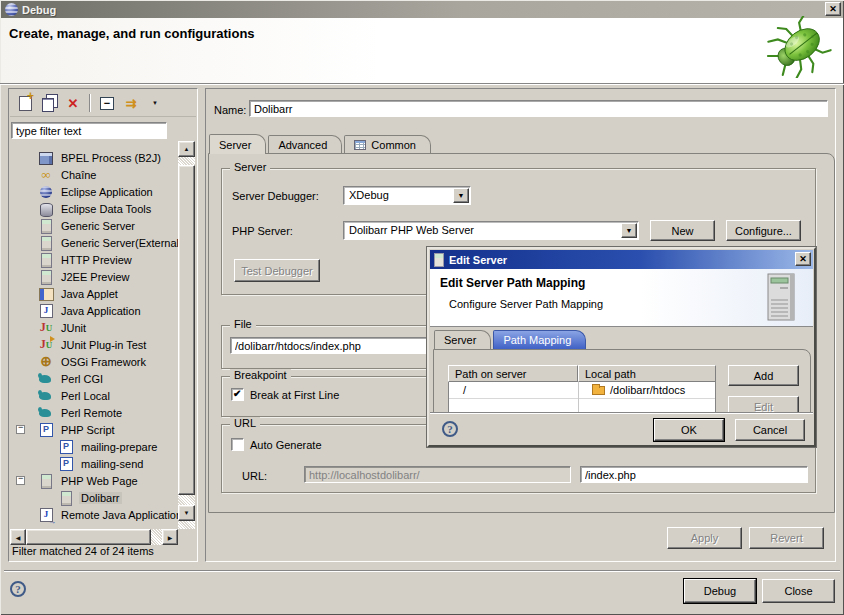  Describe the element at coordinates (97, 208) in the screenshot. I see `tree-item-eclipse-data-tools: Eclipse Data Tools` at that location.